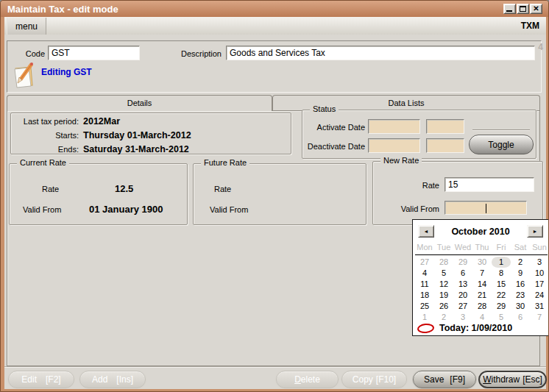 The image size is (549, 392). What do you see at coordinates (539, 274) in the screenshot?
I see `calendar-day: 10` at bounding box center [539, 274].